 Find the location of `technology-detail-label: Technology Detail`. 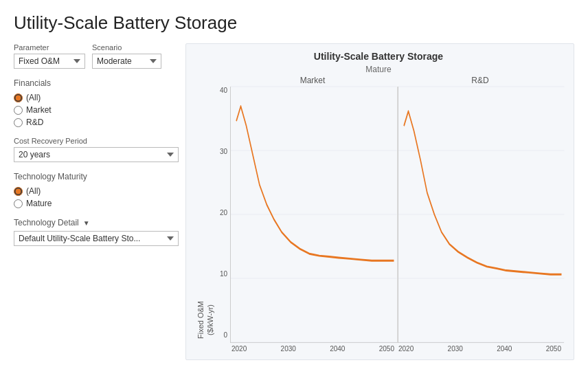

technology-detail-label: Technology Detail is located at coordinates (47, 223).